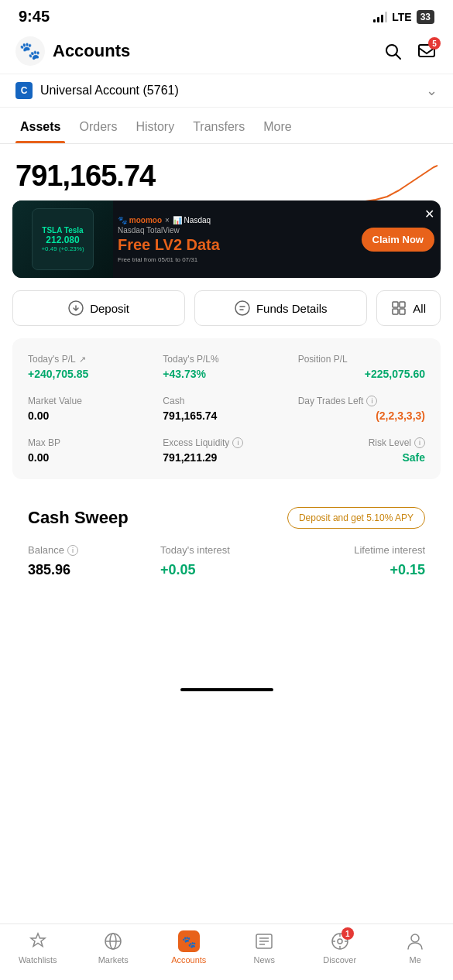 This screenshot has height=980, width=453. Describe the element at coordinates (339, 960) in the screenshot. I see `nav-discover-label: Discover` at that location.